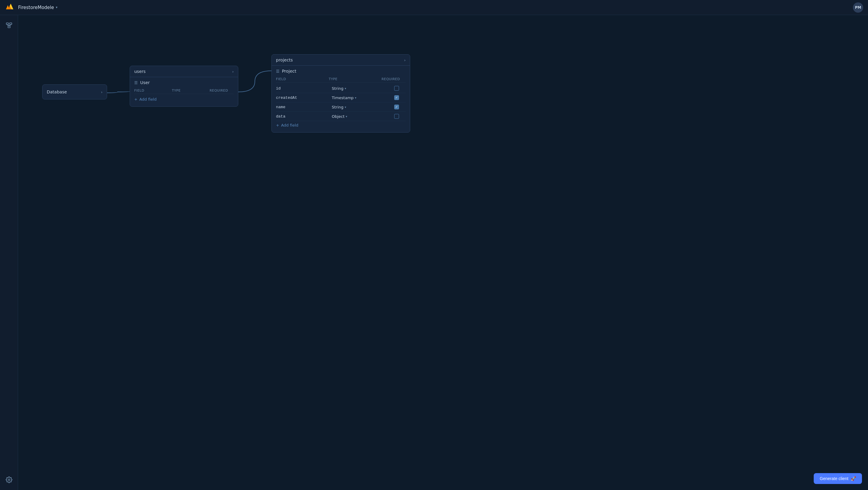 Image resolution: width=868 pixels, height=490 pixels. I want to click on projects-node-body: ☰ Project Field Type Required id String …, so click(341, 99).